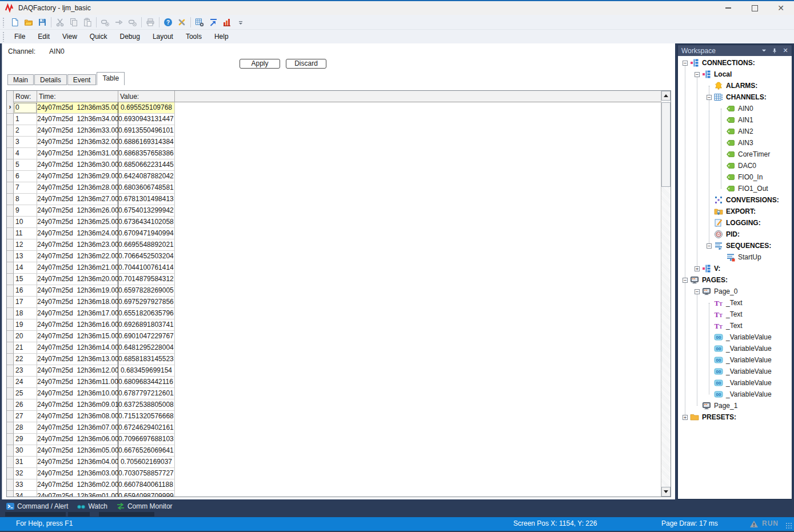 This screenshot has width=794, height=532. Describe the element at coordinates (338, 451) in the screenshot. I see `table-row: 3024y07m25d 12h36m05.0050.6676526069641` at that location.